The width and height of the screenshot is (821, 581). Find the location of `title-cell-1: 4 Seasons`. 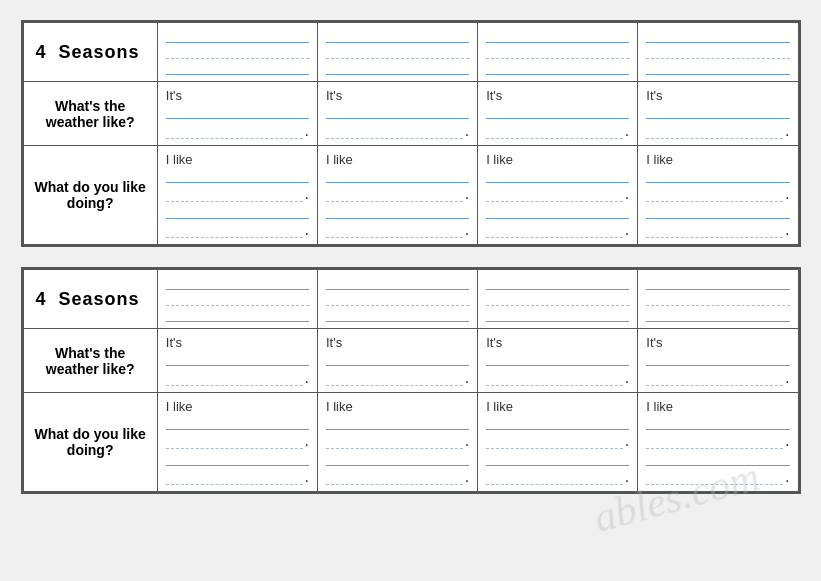

title-cell-1: 4 Seasons is located at coordinates (90, 52).